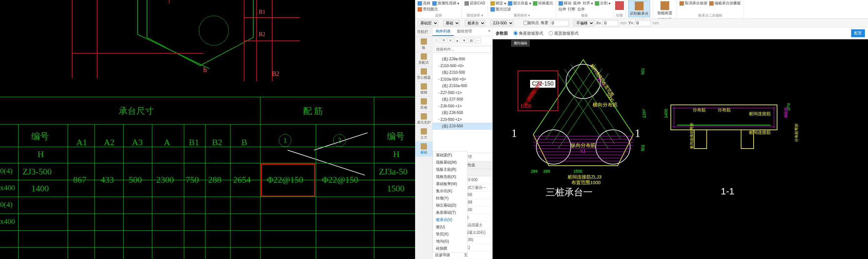  What do you see at coordinates (450, 213) in the screenshot?
I see `sublist-item: 条形基础(T)` at bounding box center [450, 213].